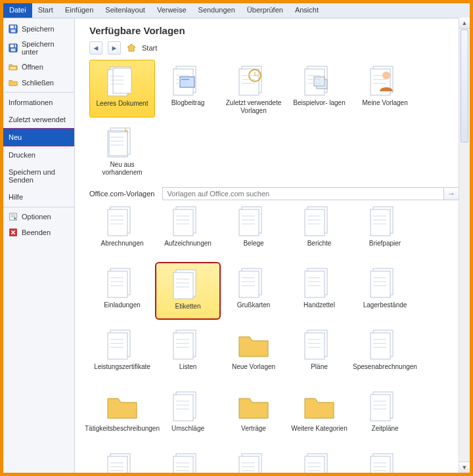 The height and width of the screenshot is (476, 473). What do you see at coordinates (79, 11) in the screenshot?
I see `ribbon-tab-2: Einfügen` at bounding box center [79, 11].